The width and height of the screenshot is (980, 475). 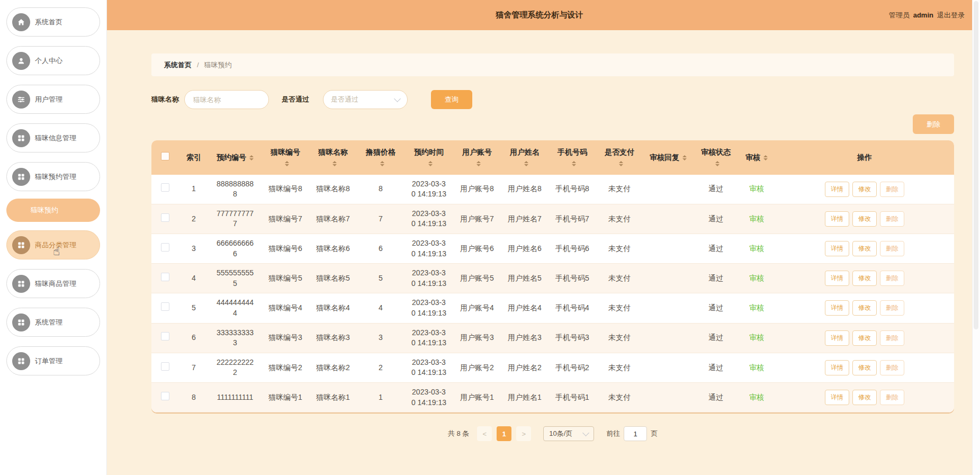 What do you see at coordinates (227, 100) in the screenshot?
I see `cat-name-input` at bounding box center [227, 100].